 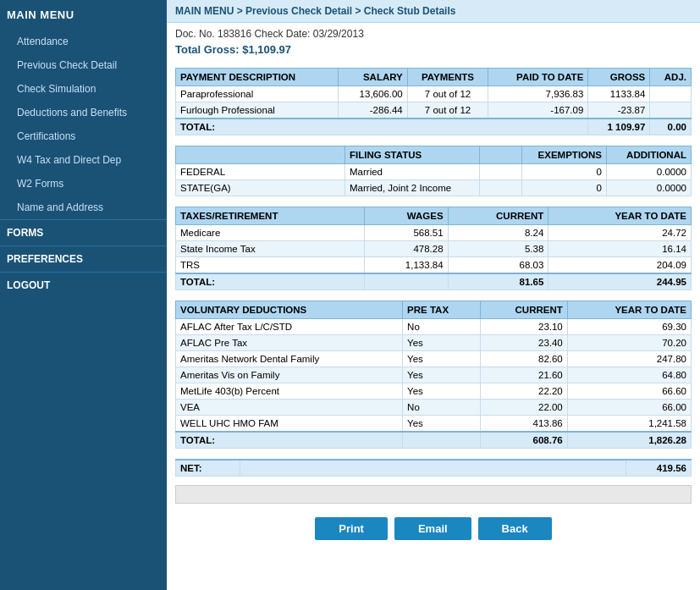 What do you see at coordinates (629, 424) in the screenshot?
I see `vol-ytd: 1,241.58` at bounding box center [629, 424].